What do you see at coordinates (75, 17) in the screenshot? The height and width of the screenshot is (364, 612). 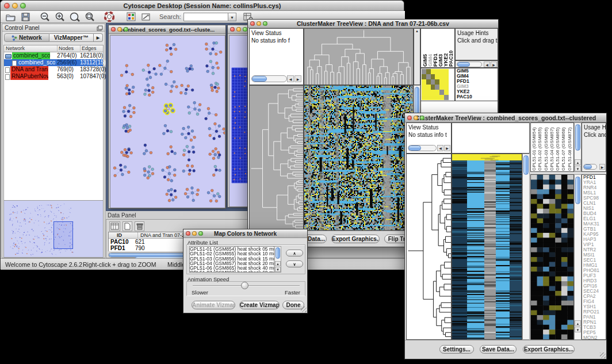 I see `zoom-fit-button` at bounding box center [75, 17].